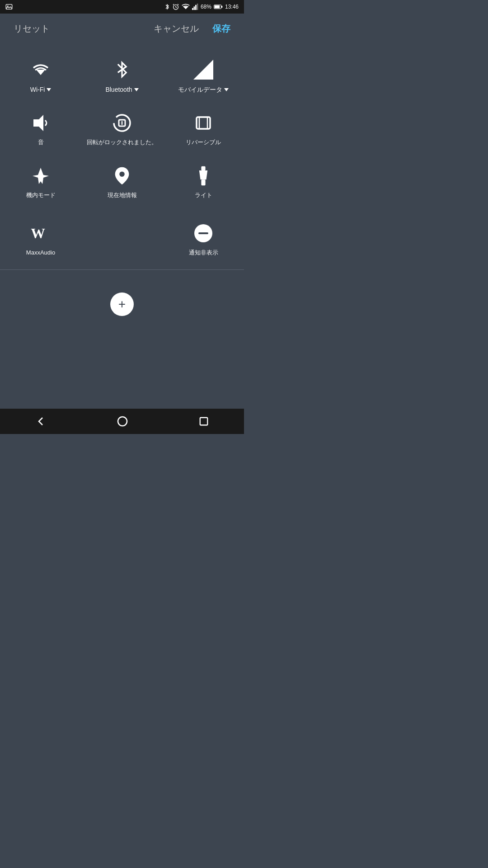 This screenshot has width=488, height=868. Describe the element at coordinates (176, 29) in the screenshot. I see `cancel-button: キャンセル` at that location.